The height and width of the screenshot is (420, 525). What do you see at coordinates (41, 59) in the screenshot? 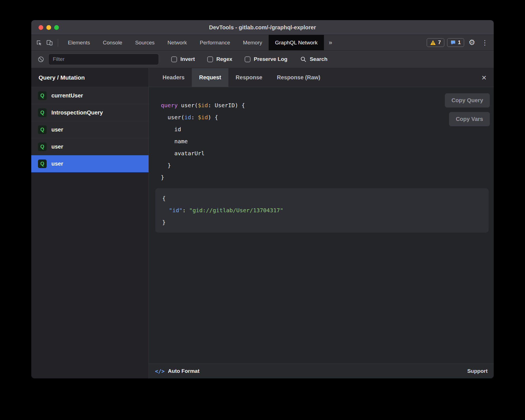
I see `clear-block-icon` at bounding box center [41, 59].